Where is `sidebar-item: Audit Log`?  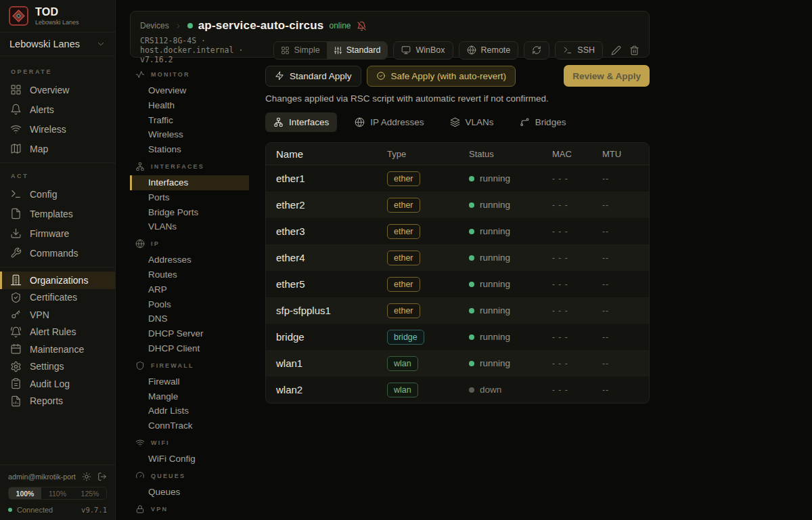
sidebar-item: Audit Log is located at coordinates (58, 384).